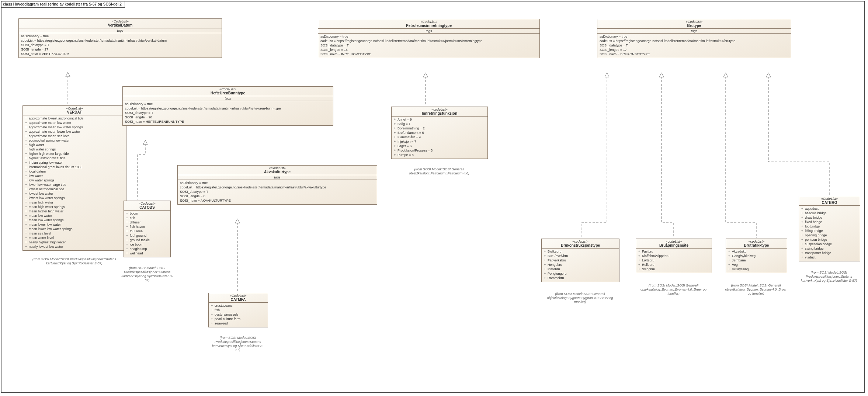 This screenshot has width=868, height=396. I want to click on list-item: +snag/stump, so click(147, 249).